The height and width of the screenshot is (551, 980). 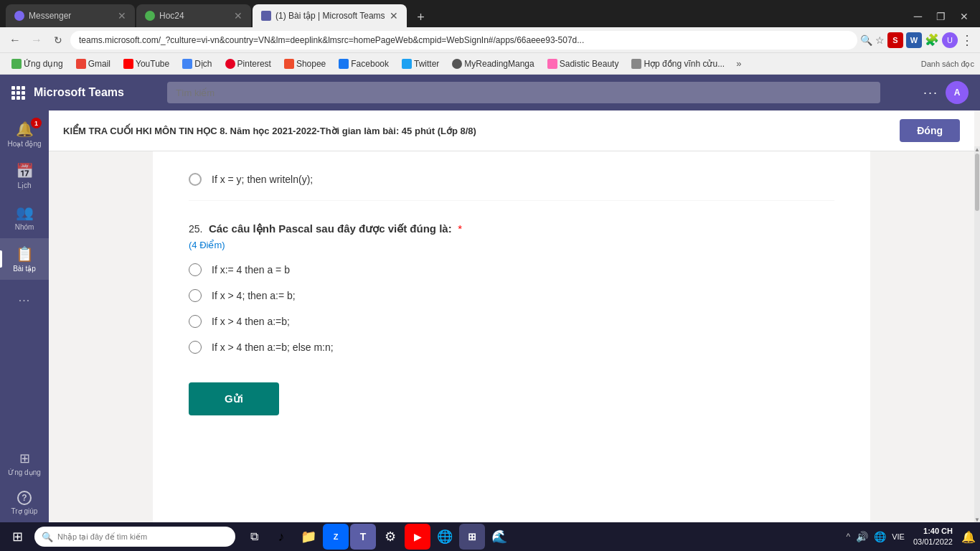 I want to click on answer-option-b: If x > 4; then a:= b;, so click(x=512, y=296).